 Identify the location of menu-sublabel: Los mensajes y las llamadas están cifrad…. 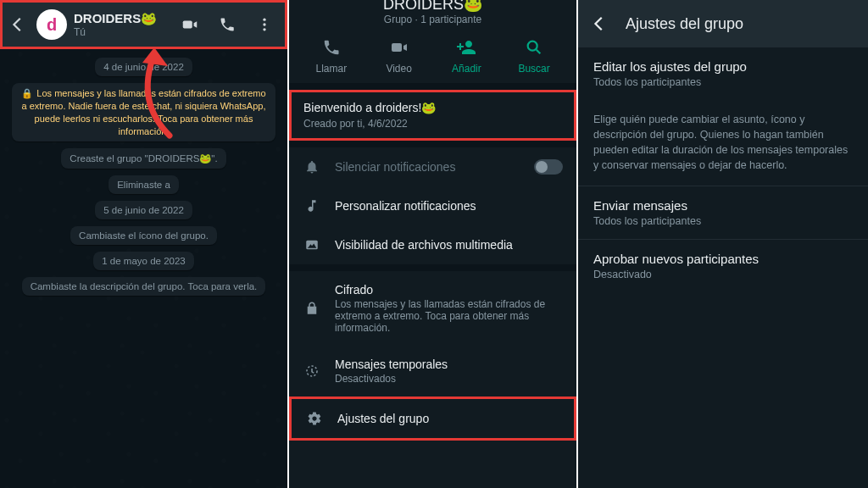
(449, 316).